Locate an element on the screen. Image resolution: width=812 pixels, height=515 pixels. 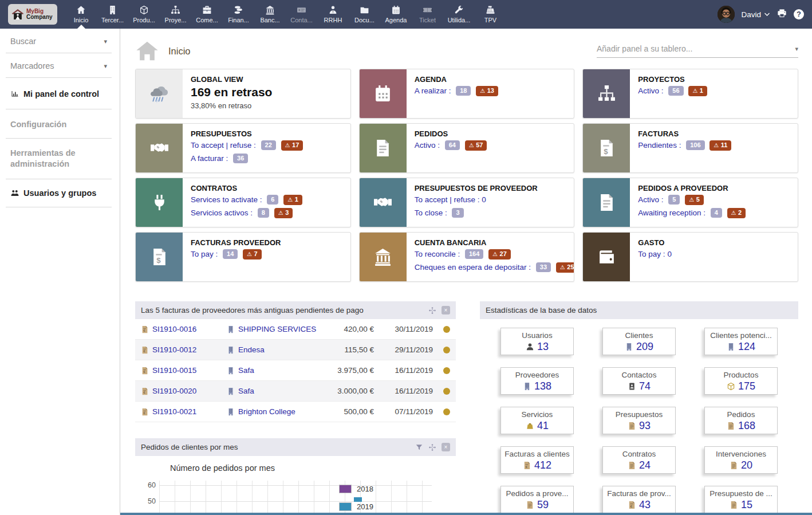
user-menu: David is located at coordinates (756, 15).